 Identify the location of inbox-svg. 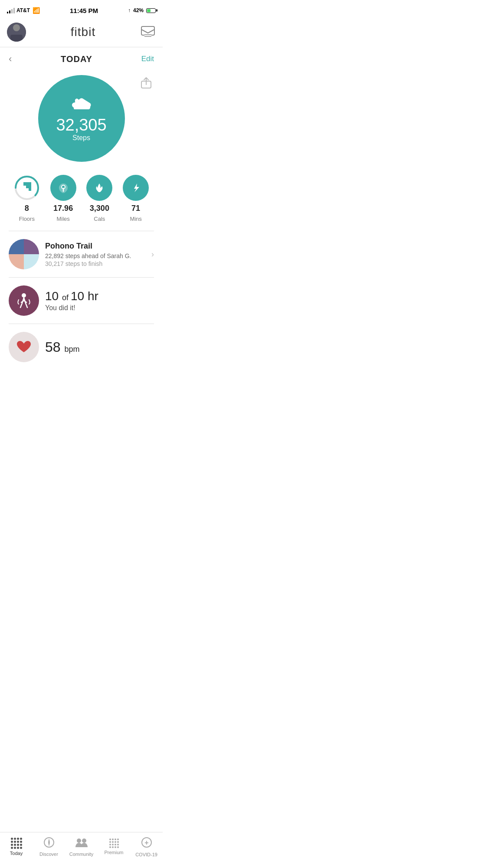
(148, 32).